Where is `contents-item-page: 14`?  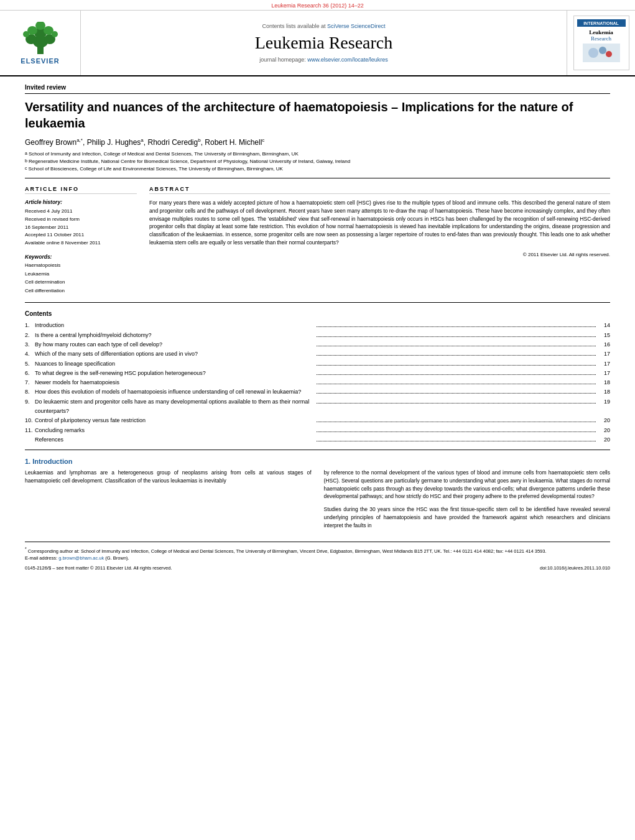
contents-item-page: 14 is located at coordinates (604, 326).